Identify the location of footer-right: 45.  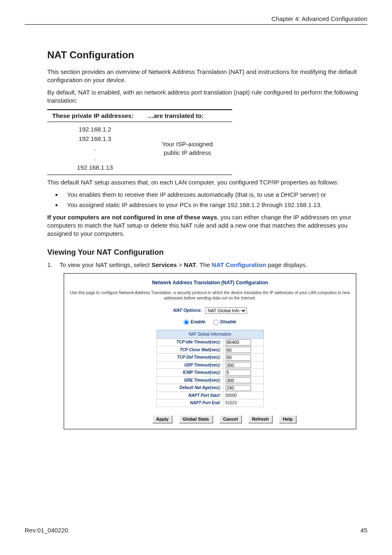
(364, 530).